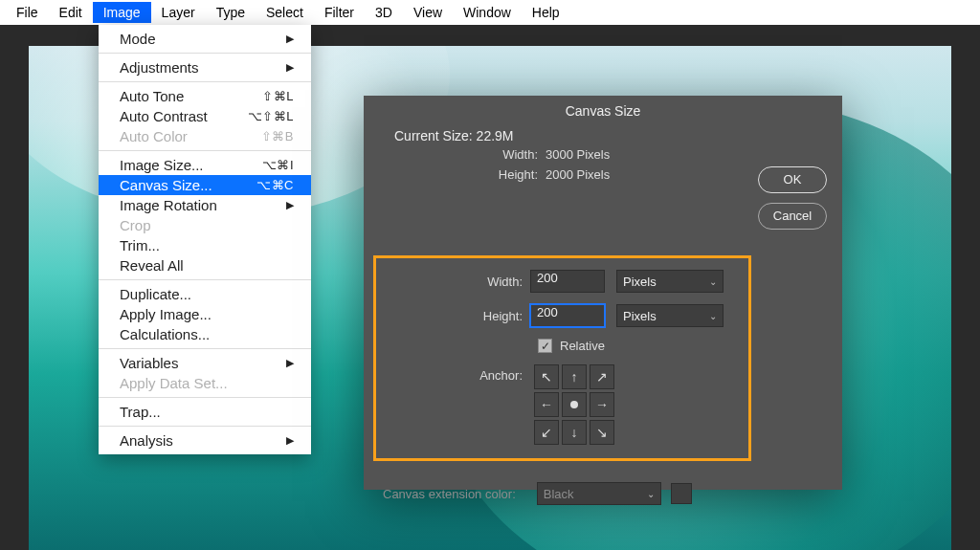  Describe the element at coordinates (276, 186) in the screenshot. I see `shortcut: ⌥⌘C` at that location.